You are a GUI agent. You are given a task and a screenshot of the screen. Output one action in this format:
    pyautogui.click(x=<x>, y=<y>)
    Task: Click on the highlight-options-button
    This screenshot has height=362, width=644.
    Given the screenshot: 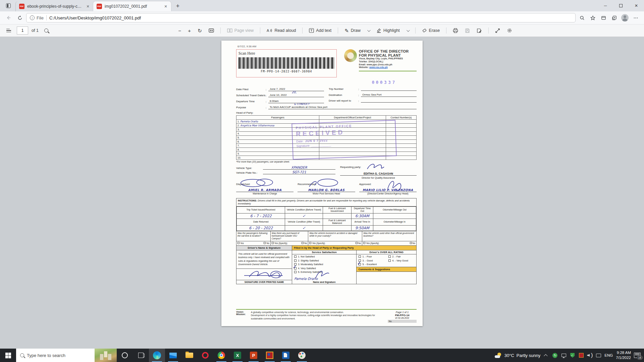 What is the action you would take?
    pyautogui.click(x=408, y=31)
    